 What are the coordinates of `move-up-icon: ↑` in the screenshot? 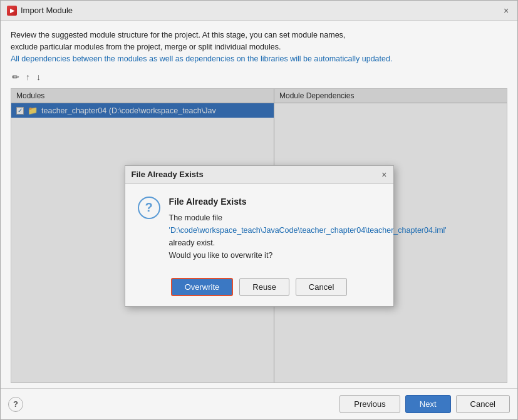 It's located at (28, 77).